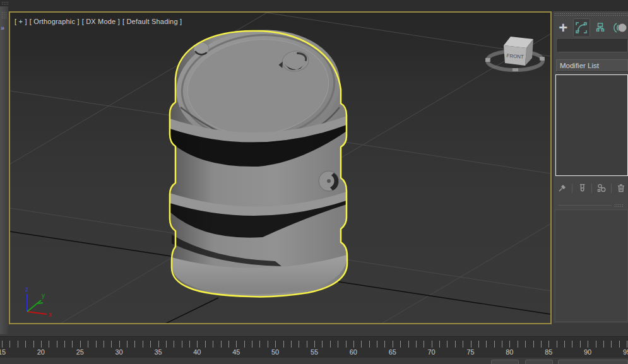 This screenshot has height=364, width=628. I want to click on viewport-menu-shading: [ Default Shading ], so click(152, 21).